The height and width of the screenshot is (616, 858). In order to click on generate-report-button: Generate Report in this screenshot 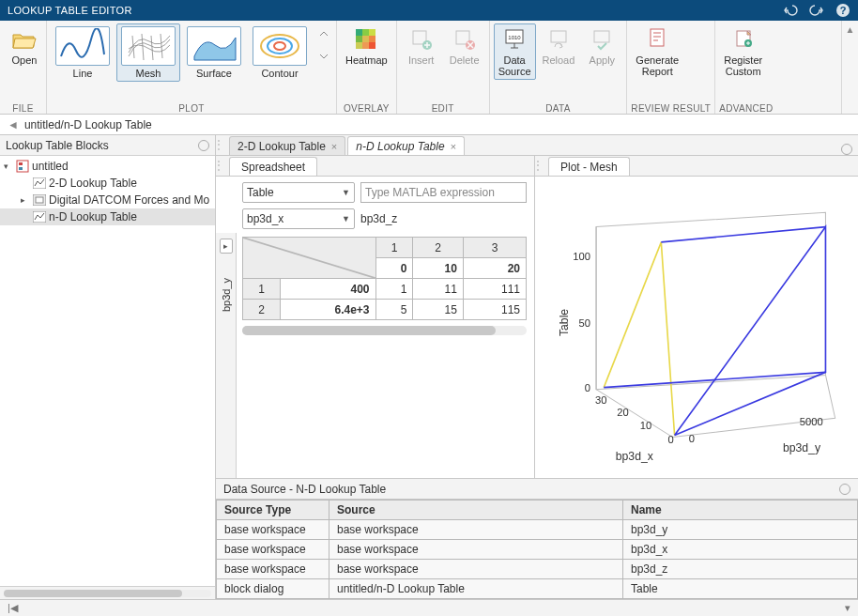, I will do `click(657, 52)`.